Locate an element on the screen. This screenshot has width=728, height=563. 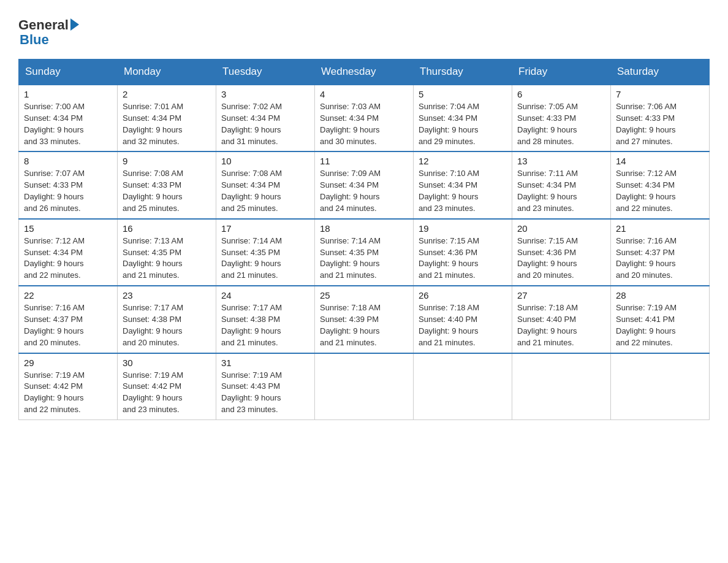
calendar-cell: 24 Sunrise: 7:17 AMSunset: 4:38 PMDaylig… is located at coordinates (266, 319).